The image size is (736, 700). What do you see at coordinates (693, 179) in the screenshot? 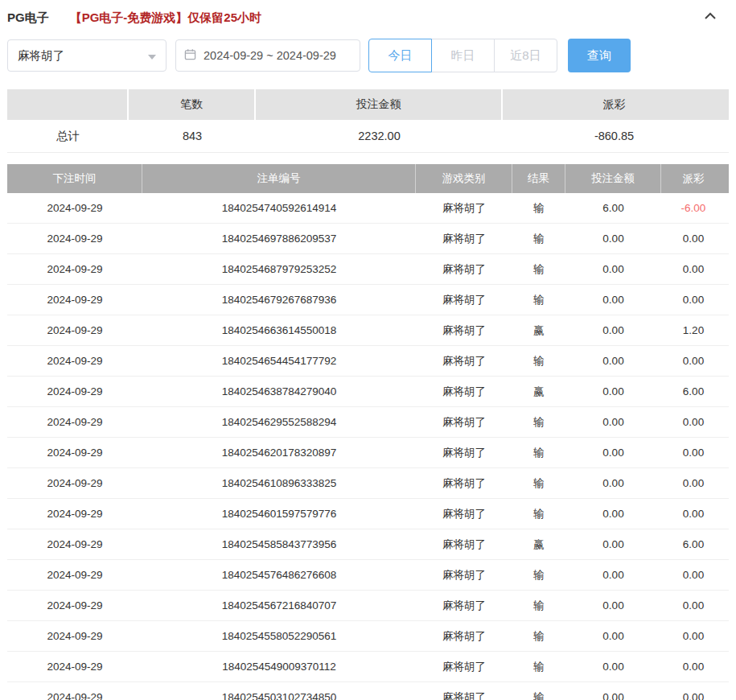
I see `col-header-payout: 派彩` at bounding box center [693, 179].